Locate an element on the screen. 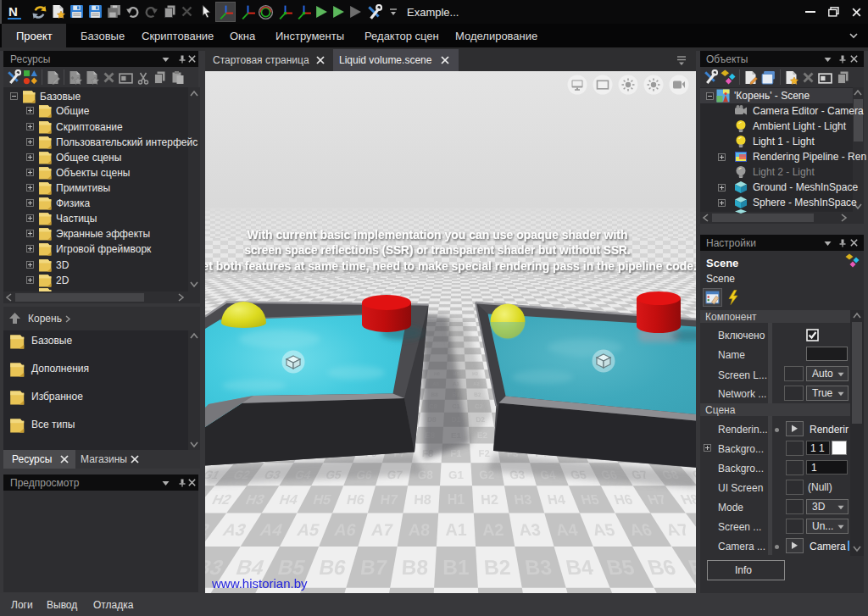  svg-text: B2 is located at coordinates (497, 568).